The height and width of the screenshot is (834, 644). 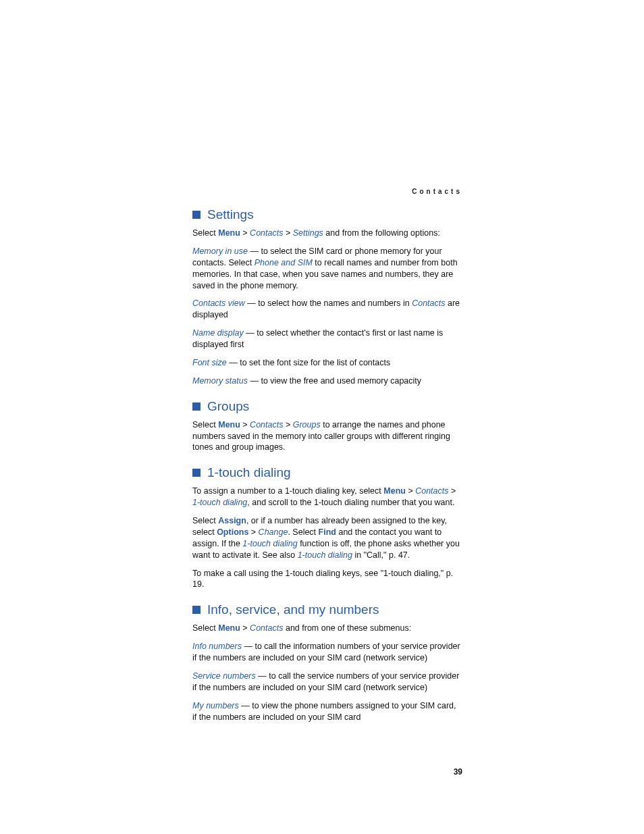 I want to click on phone-and-sim-link: Phone and SIM, so click(x=284, y=263).